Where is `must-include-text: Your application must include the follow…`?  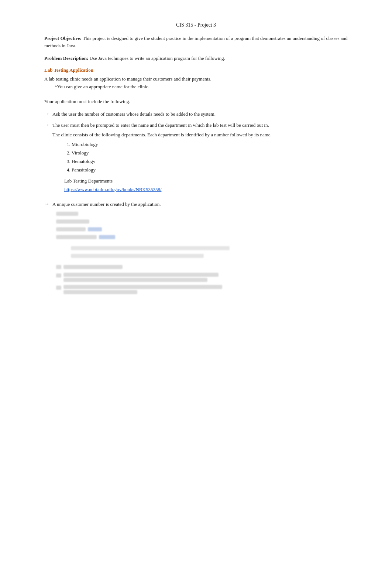 must-include-text: Your application must include the follow… is located at coordinates (196, 102).